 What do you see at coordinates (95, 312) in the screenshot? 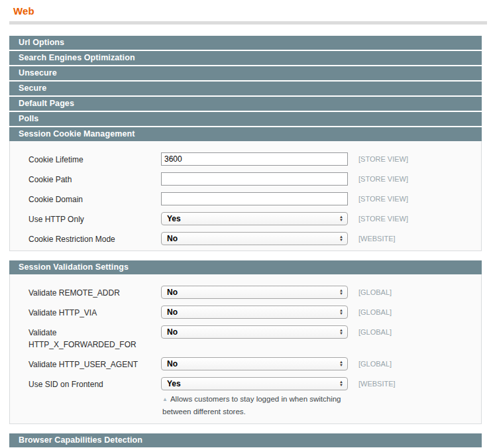
I see `validate-http-via-label: Validate HTTP_VIA` at bounding box center [95, 312].